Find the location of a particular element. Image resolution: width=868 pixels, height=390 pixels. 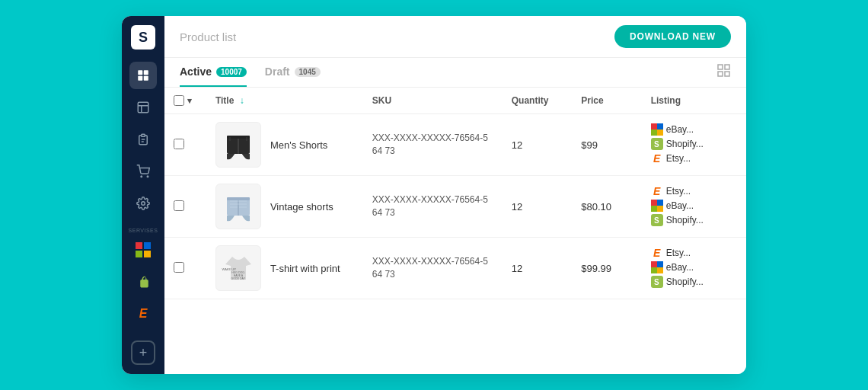

col-quantity: Quantity is located at coordinates (538, 101).